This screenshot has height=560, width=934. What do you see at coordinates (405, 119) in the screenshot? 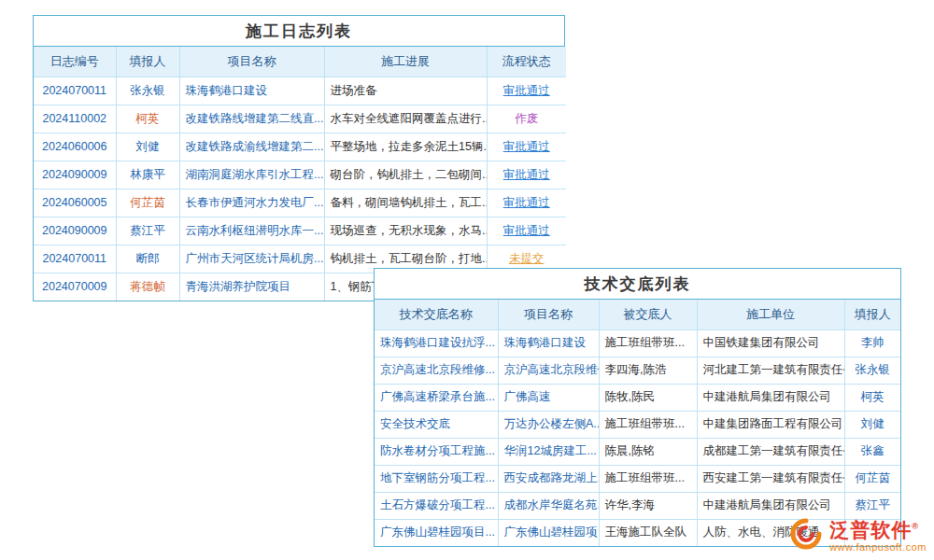
I see `progress-cell: 水车对全线遮阳网覆盖点进行...` at bounding box center [405, 119].